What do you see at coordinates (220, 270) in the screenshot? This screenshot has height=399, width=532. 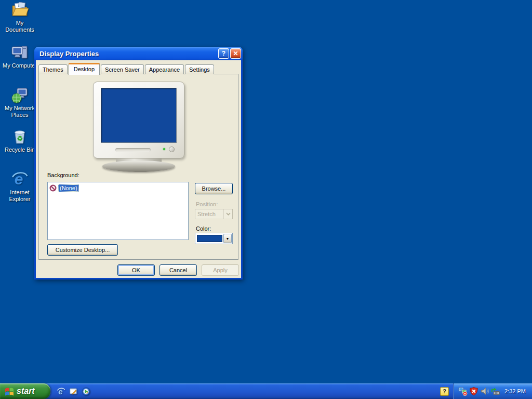 I see `apply-button: Apply` at bounding box center [220, 270].